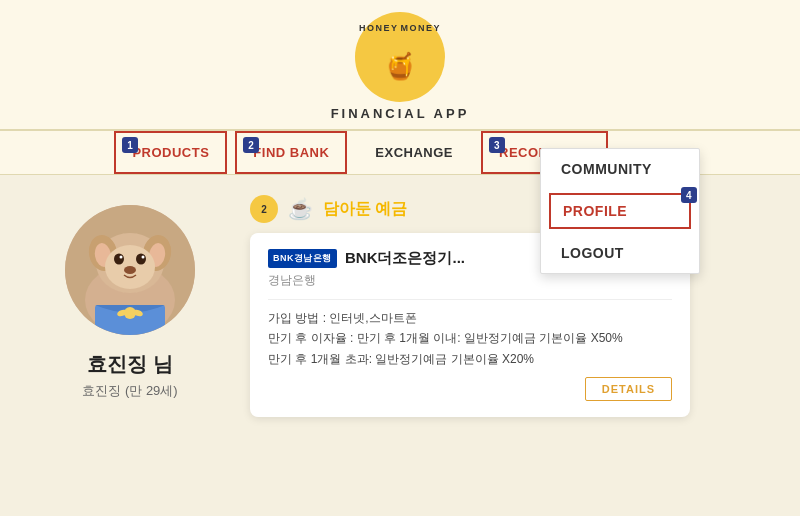  I want to click on card-title: BNK더조은정기..., so click(405, 258).